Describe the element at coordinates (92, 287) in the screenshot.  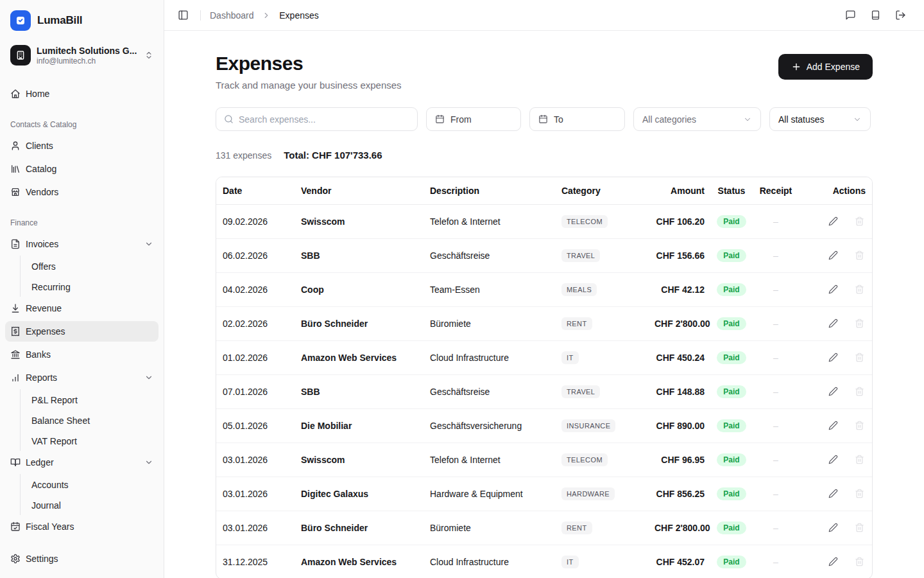
I see `sidebar-item-recurring: Recurring` at that location.